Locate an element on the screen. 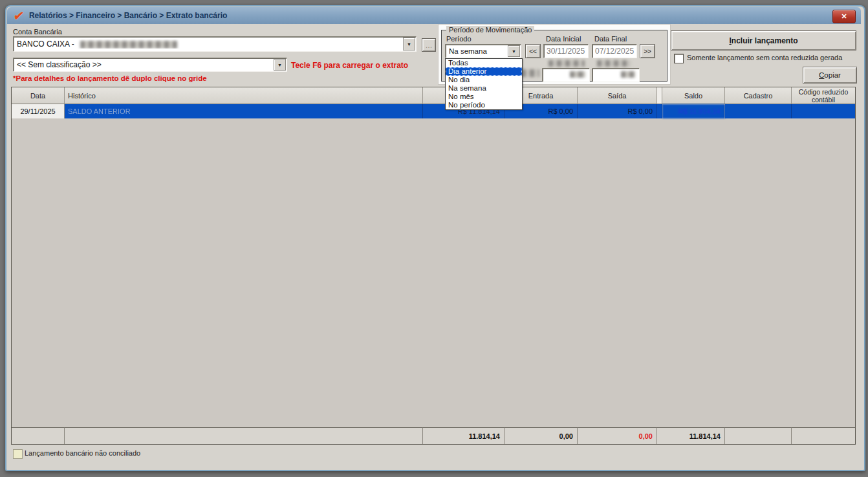 This screenshot has width=868, height=477. cell-saldo: R$ 11.814,14 is located at coordinates (693, 111).